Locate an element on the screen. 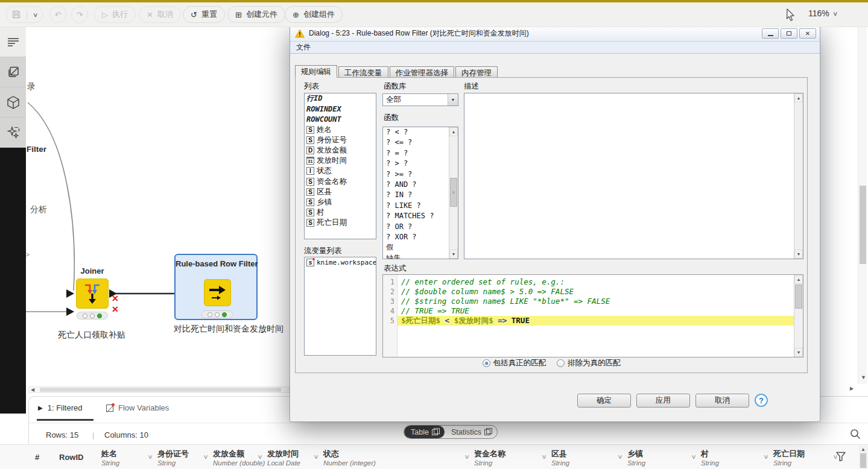 The width and height of the screenshot is (868, 469). create-metanode-button: ⊞创建元件 is located at coordinates (256, 14).